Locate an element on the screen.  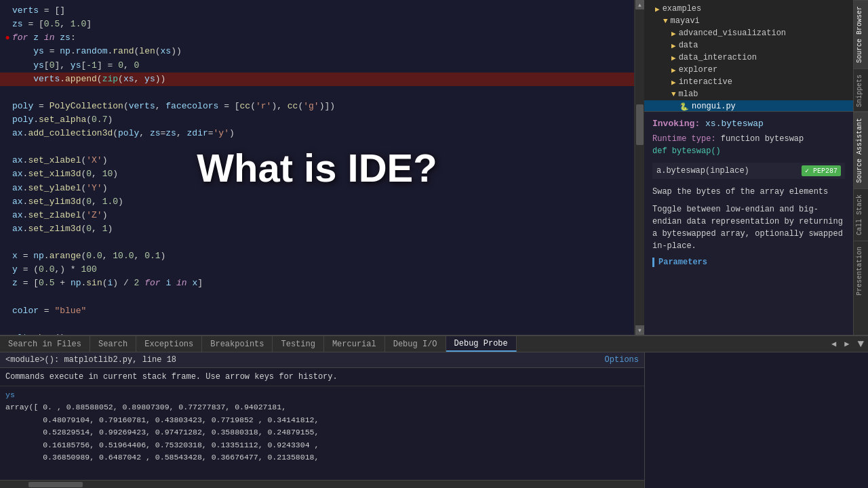
file-tree-explorer: ▶ explorer is located at coordinates (749, 70).